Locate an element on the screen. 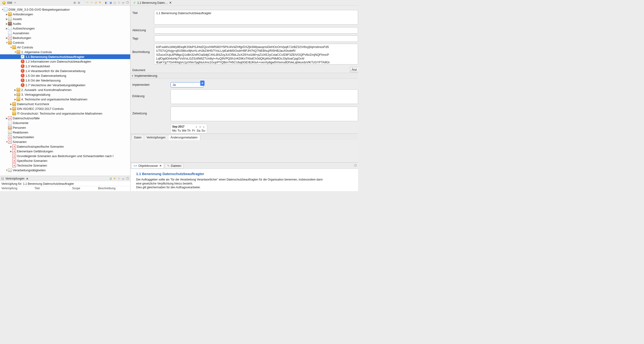 The width and height of the screenshot is (644, 344). tree-row: ▼Szenarien is located at coordinates (65, 142).